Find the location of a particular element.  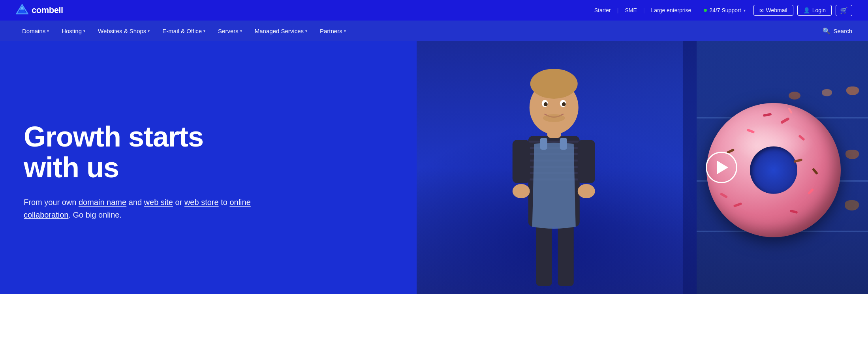

nav-starter: Starter is located at coordinates (603, 10).